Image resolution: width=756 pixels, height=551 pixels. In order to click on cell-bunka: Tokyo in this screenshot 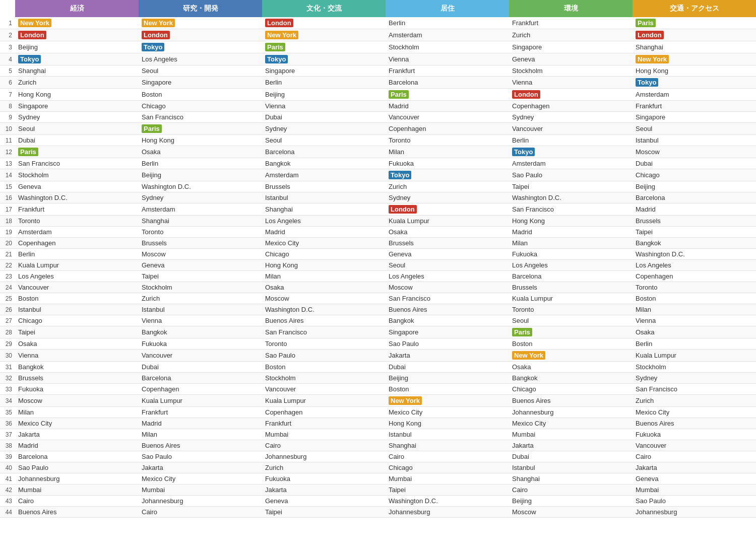, I will do `click(324, 59)`.